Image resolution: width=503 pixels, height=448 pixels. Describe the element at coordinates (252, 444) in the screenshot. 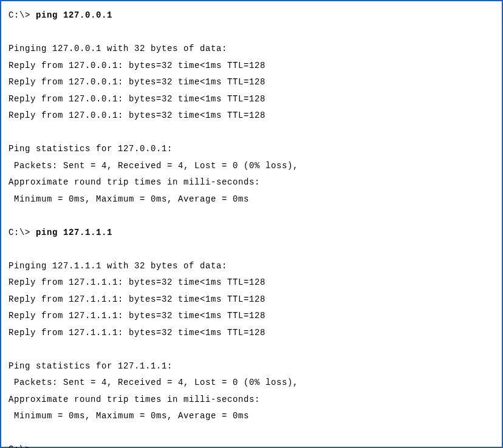

I see `terminal-line: C:\>` at that location.